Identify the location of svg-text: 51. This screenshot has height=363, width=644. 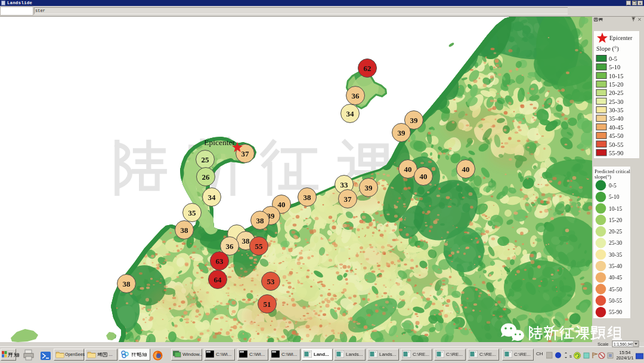
(267, 304).